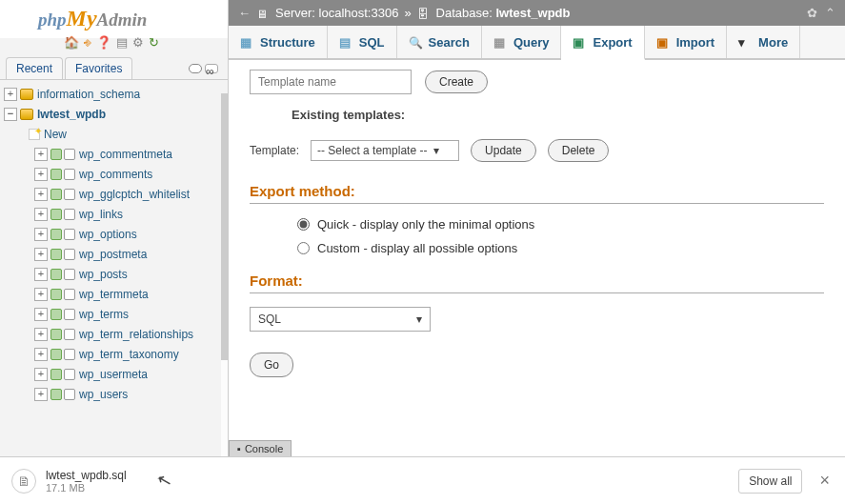  What do you see at coordinates (419, 319) in the screenshot?
I see `chevron-down-icon: ▾` at bounding box center [419, 319].